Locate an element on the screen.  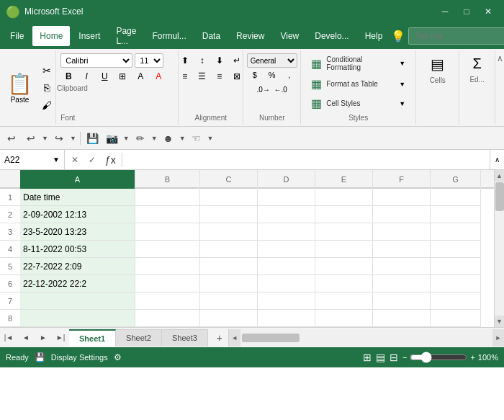
merge-button: ⊠ is located at coordinates (237, 76).